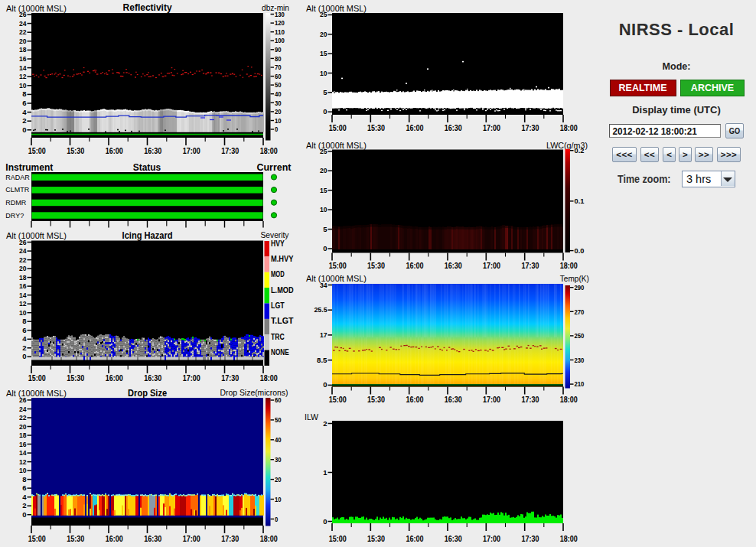 The image size is (756, 547). What do you see at coordinates (580, 312) in the screenshot?
I see `svg-text: 270` at bounding box center [580, 312].